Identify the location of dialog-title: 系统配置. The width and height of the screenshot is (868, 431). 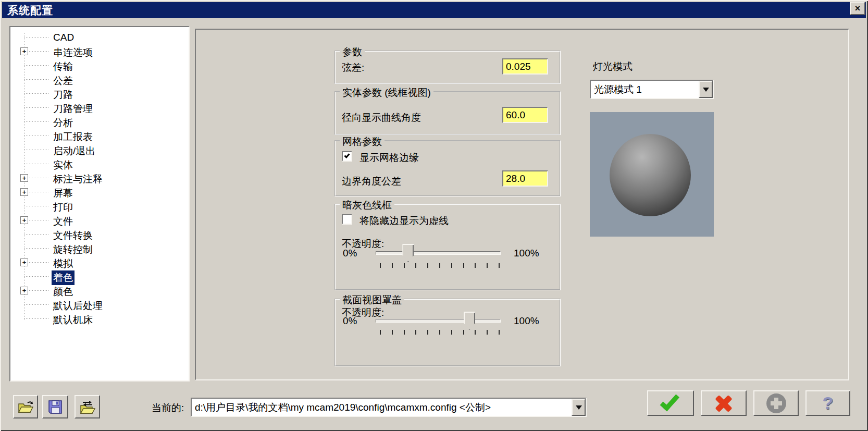
(28, 10).